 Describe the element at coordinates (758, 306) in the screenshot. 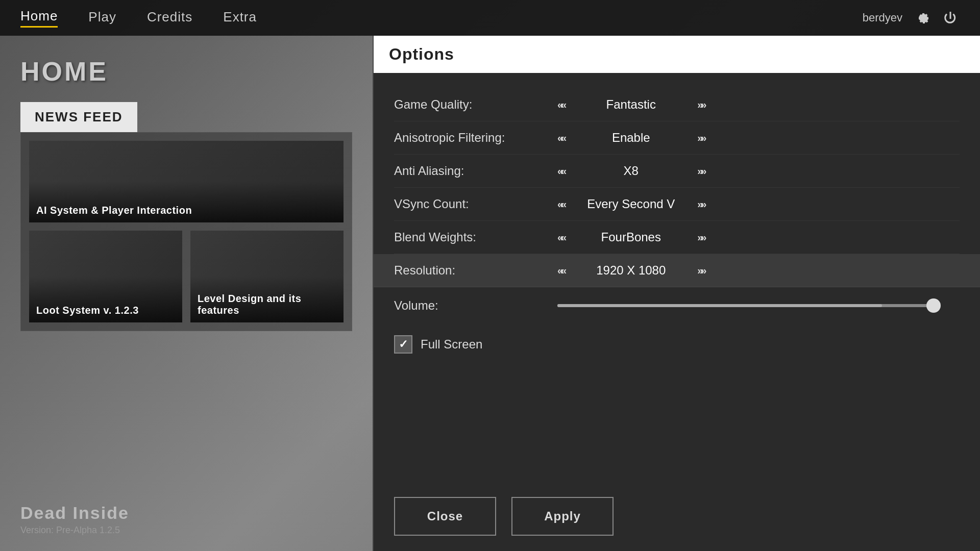

I see `volume-slider-container` at that location.